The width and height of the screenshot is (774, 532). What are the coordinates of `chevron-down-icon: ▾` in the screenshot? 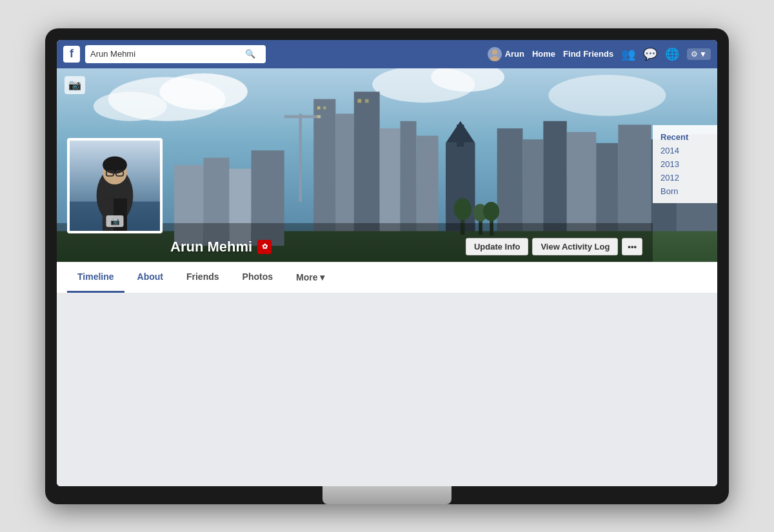 It's located at (322, 277).